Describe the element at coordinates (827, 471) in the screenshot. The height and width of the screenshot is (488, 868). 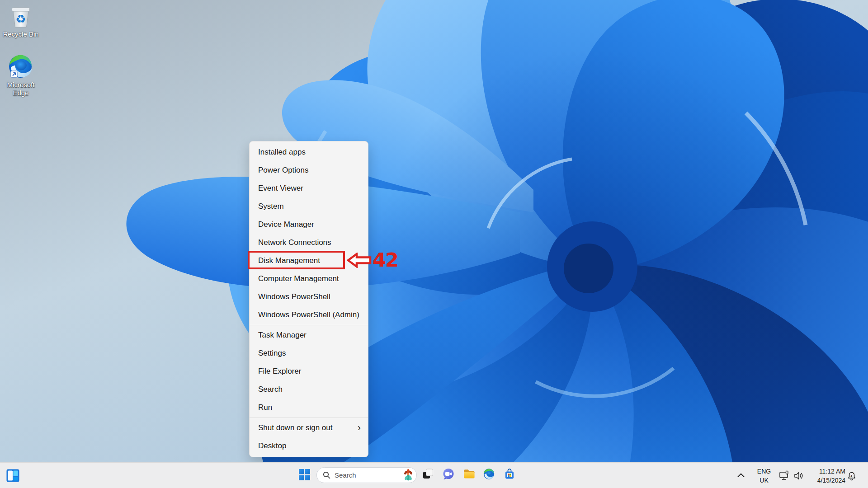
I see `clock-time: 11:12 AM` at that location.